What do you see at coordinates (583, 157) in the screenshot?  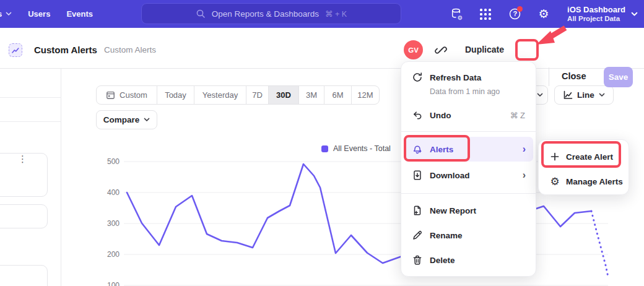 I see `submenu-item-create-alert: Create Alert` at bounding box center [583, 157].